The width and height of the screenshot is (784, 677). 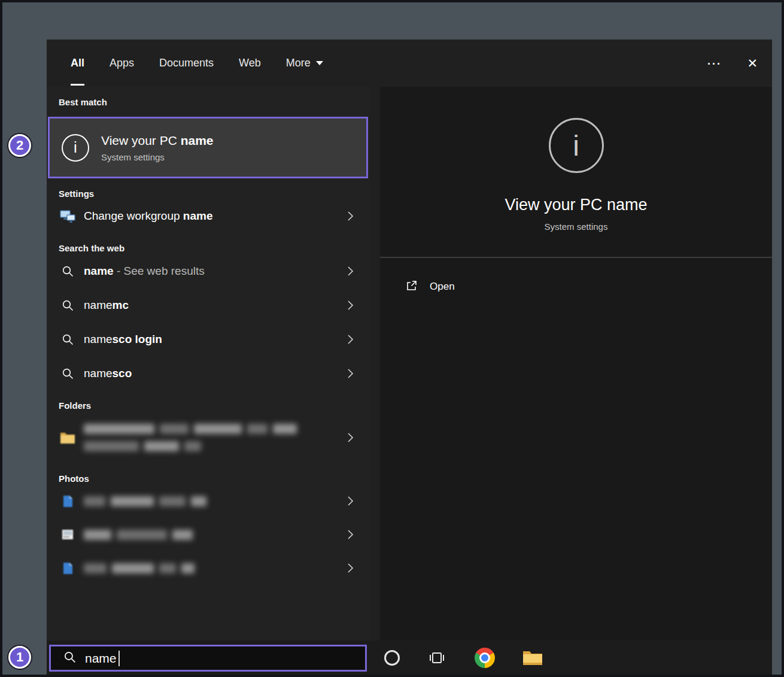 I want to click on photo-icon, so click(x=68, y=535).